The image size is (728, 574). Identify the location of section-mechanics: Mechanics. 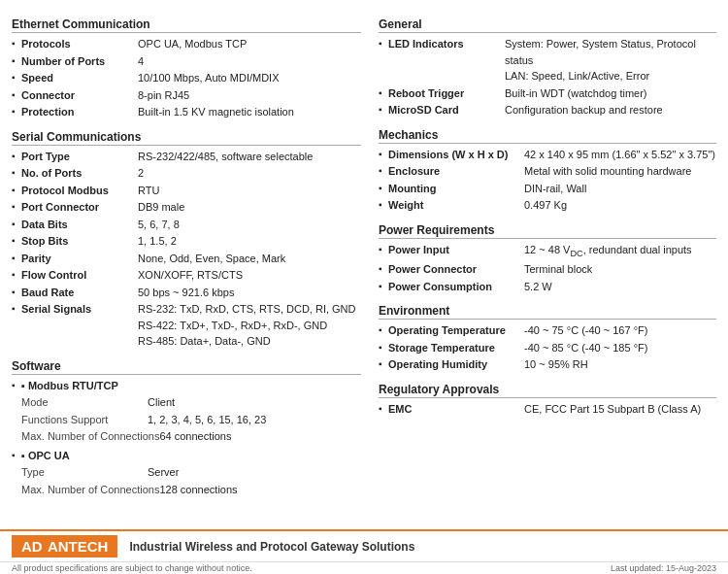
(547, 136).